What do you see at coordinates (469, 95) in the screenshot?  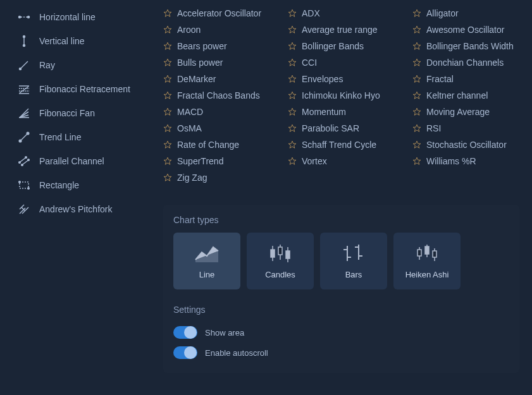 I see `indicator-column: AlligatorAwesome OscillatorBollinger Ban…` at bounding box center [469, 95].